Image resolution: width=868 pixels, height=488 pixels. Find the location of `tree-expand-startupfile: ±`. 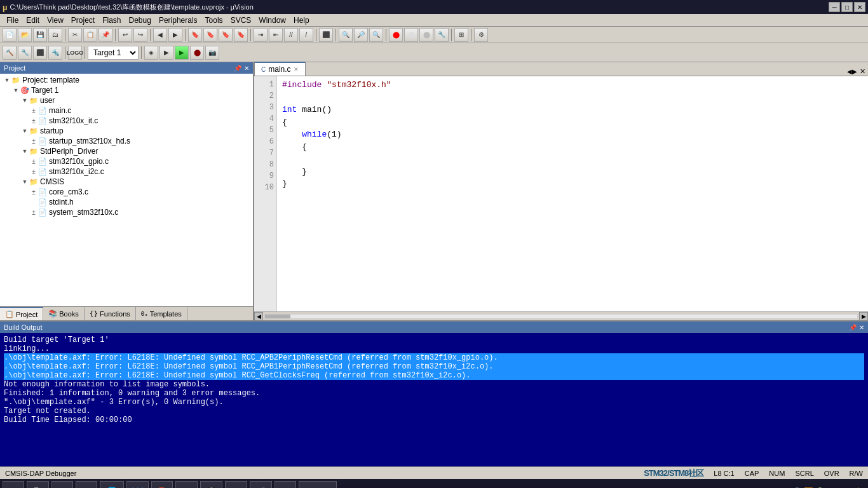

tree-expand-startupfile: ± is located at coordinates (34, 141).